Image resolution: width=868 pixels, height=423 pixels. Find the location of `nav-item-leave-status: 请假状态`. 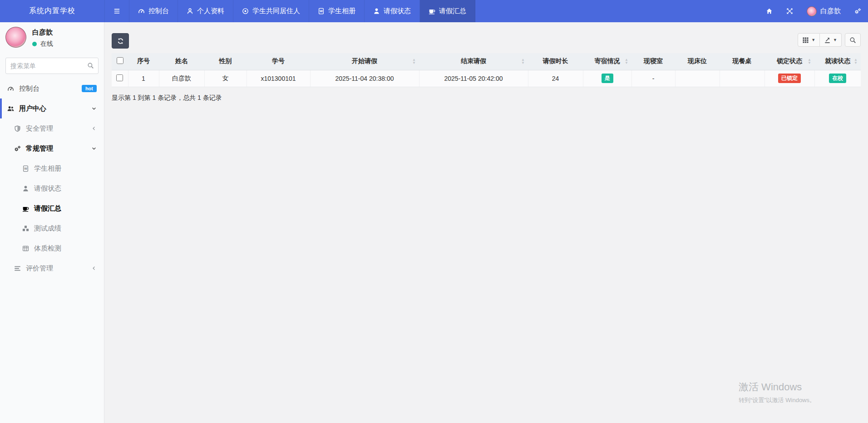

nav-item-leave-status: 请假状态 is located at coordinates (392, 11).